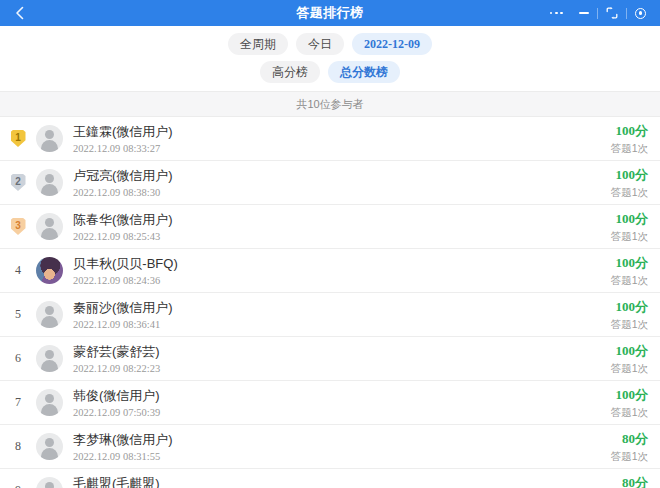 This screenshot has width=660, height=488. What do you see at coordinates (612, 13) in the screenshot?
I see `relaunch-icon` at bounding box center [612, 13].